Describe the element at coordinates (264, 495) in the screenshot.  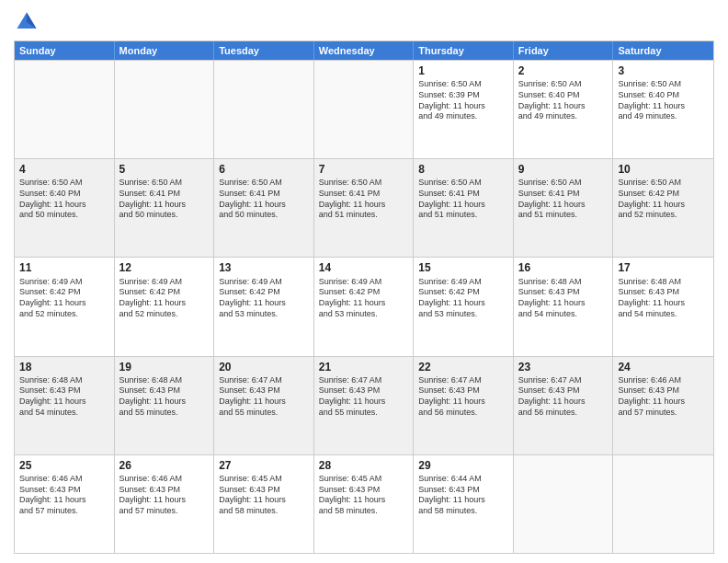
I see `cell-info: Sunrise: 6:45 AMSunset: 6:43 PMDaylight:…` at that location.